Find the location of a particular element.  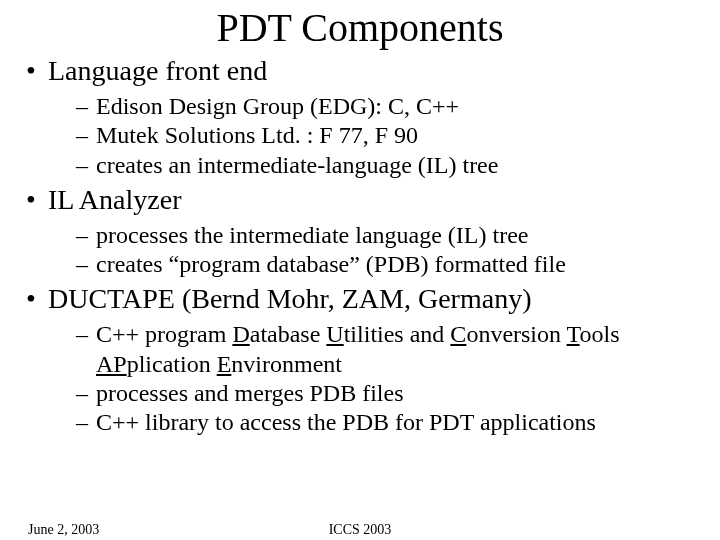

sub-item: creates “program database” (PDB) formatt… is located at coordinates (398, 264).